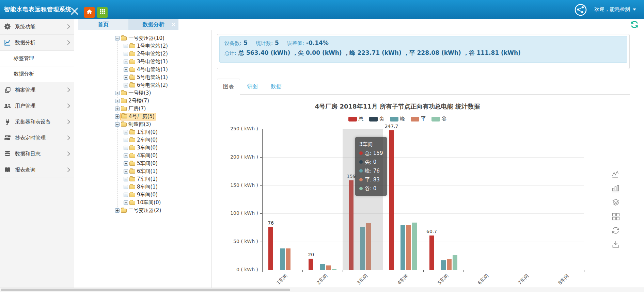 Image resolution: width=644 pixels, height=292 pixels. Describe the element at coordinates (328, 267) in the screenshot. I see `bar-平-2车间` at that location.